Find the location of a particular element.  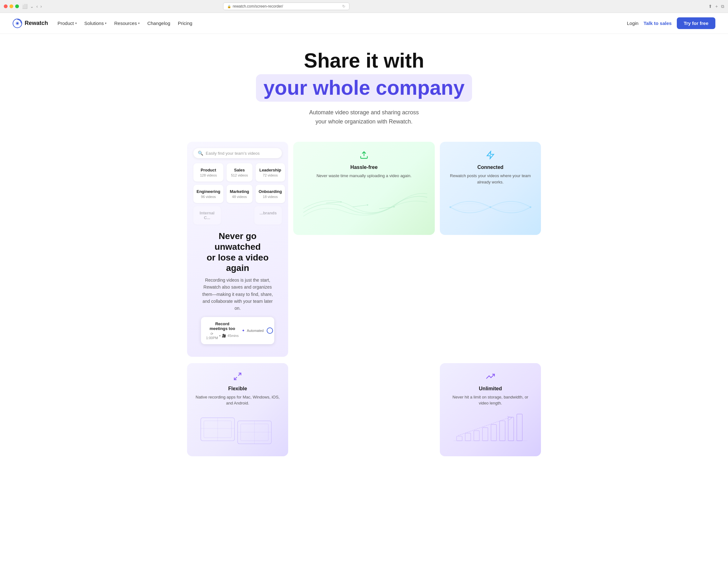

forward-icon: › is located at coordinates (41, 6).